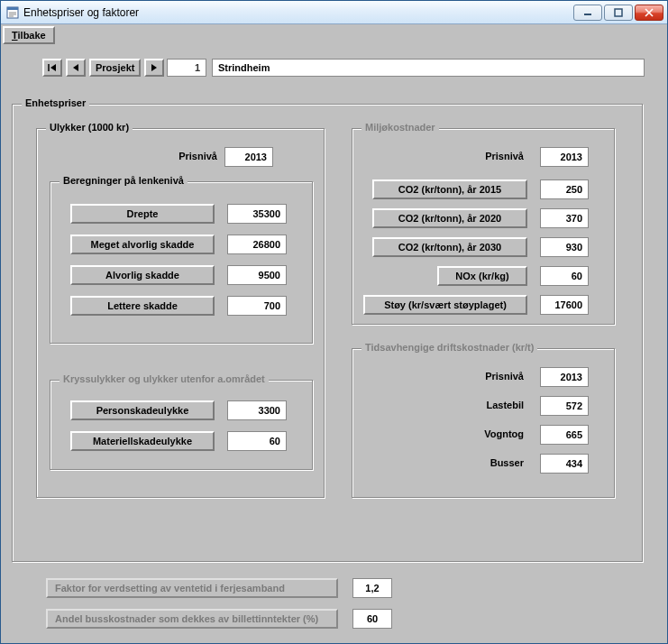 The width and height of the screenshot is (668, 644). I want to click on co2-2030-button: CO2 (kr/tonn), år 2030, so click(450, 247).